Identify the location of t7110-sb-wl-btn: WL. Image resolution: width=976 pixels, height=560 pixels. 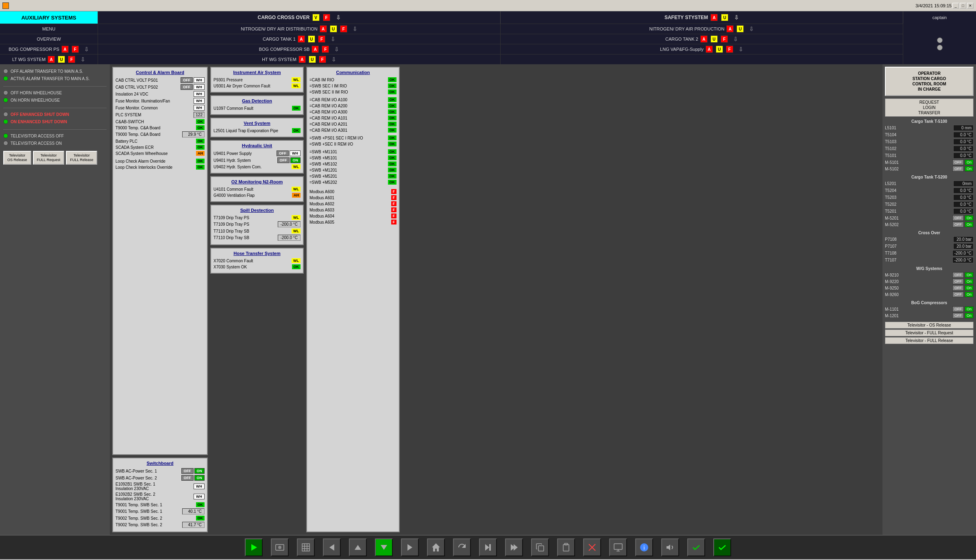
(296, 231).